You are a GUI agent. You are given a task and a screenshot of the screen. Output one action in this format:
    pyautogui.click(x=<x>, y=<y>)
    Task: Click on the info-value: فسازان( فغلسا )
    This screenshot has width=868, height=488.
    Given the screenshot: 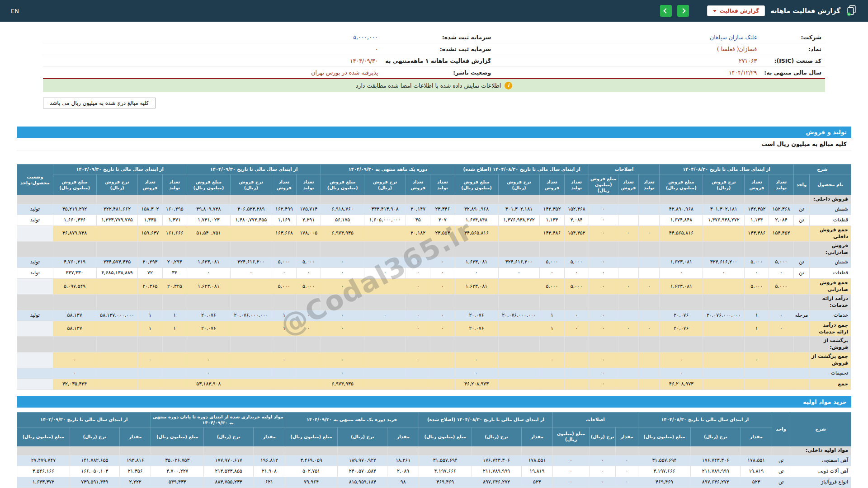 What is the action you would take?
    pyautogui.click(x=627, y=49)
    